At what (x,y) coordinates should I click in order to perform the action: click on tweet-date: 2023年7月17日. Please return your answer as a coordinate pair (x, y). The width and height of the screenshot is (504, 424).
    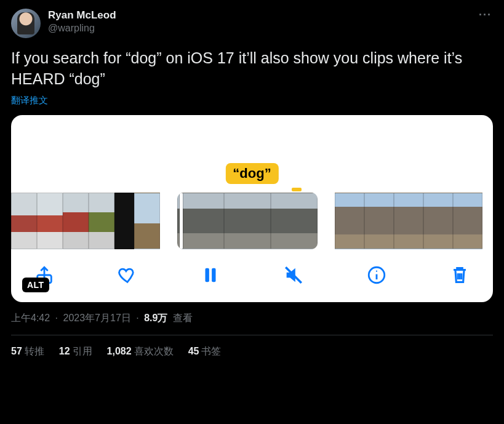
    Looking at the image, I should click on (97, 318).